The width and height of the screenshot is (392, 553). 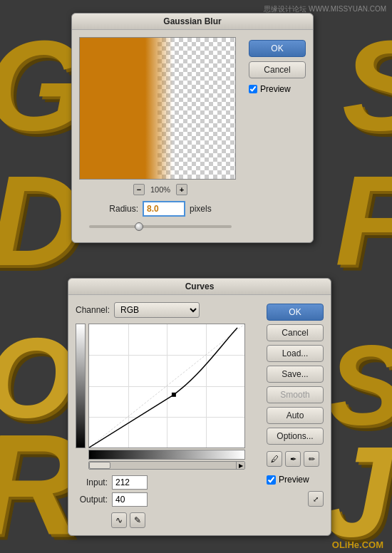 I want to click on output-label: Output:, so click(x=91, y=500).